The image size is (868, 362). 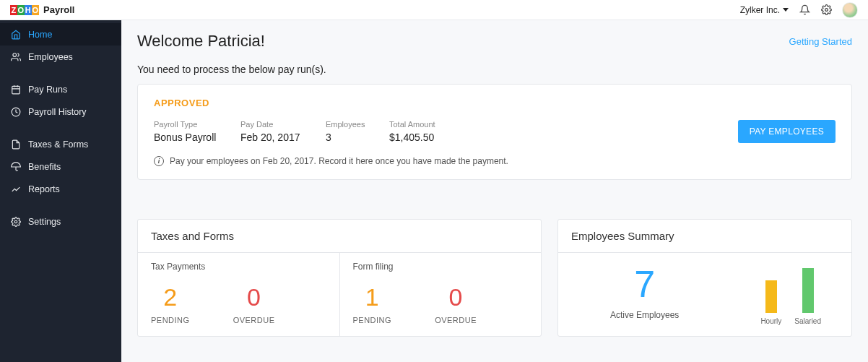 I want to click on card-title: Taxes and Forms, so click(x=339, y=236).